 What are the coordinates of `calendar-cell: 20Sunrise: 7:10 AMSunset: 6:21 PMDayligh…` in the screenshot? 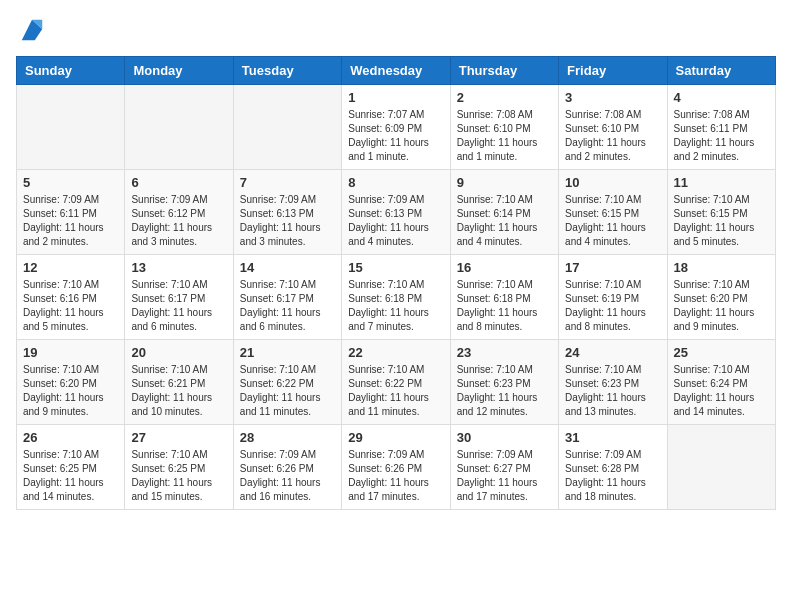 It's located at (179, 382).